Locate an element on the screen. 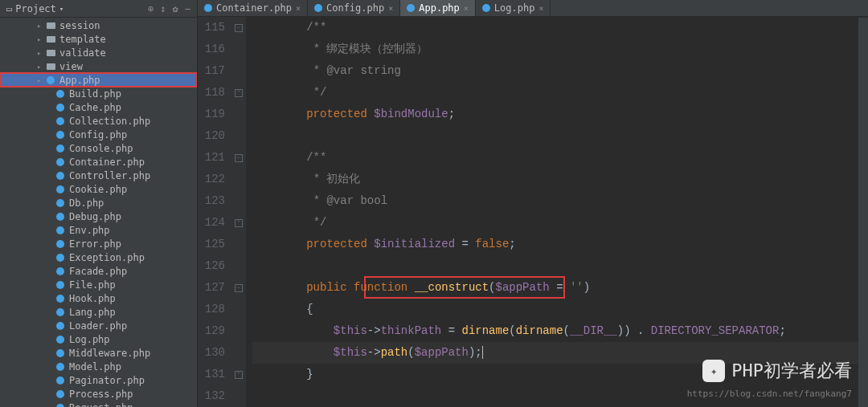 This screenshot has width=868, height=407. folder-icon is located at coordinates (51, 26).